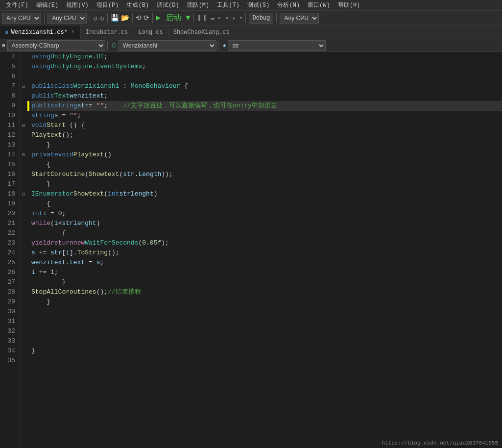 This screenshot has width=502, height=448. Describe the element at coordinates (251, 18) in the screenshot. I see `toolbar: Any CPU Any CPU ↺ ↻ 💾 📂 ⟲ ⟳ ▶ 启动 ▼ ▐ ▌ ▬…` at that location.